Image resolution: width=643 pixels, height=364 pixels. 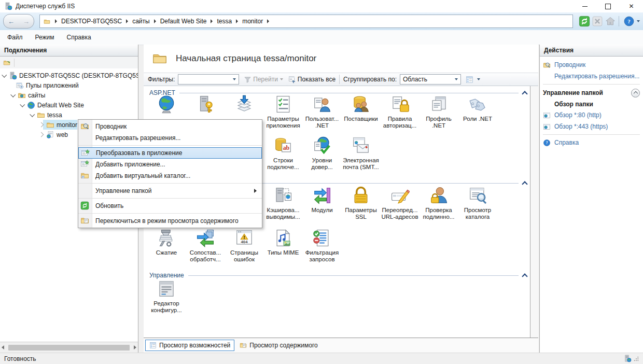 I want to click on feature-modules: Модули, so click(x=322, y=200).